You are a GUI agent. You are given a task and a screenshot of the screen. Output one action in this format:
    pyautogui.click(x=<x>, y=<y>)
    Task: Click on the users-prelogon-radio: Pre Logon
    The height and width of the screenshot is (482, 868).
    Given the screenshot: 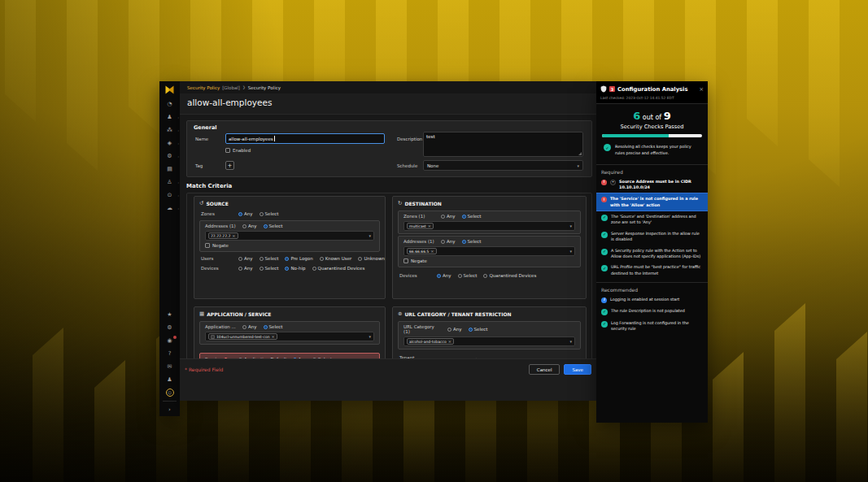 What is the action you would take?
    pyautogui.click(x=299, y=258)
    